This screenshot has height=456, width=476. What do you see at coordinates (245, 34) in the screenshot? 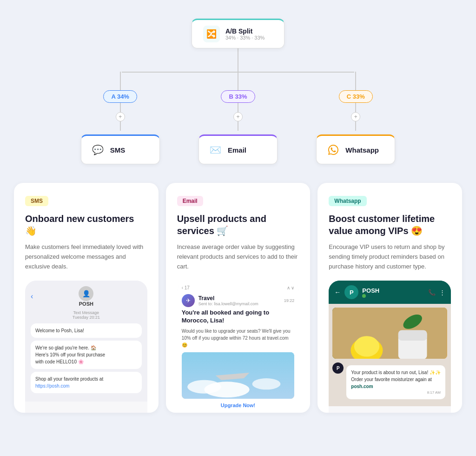
I see `root-node-text: A/B Split 34% · 33% · 33%` at bounding box center [245, 34].